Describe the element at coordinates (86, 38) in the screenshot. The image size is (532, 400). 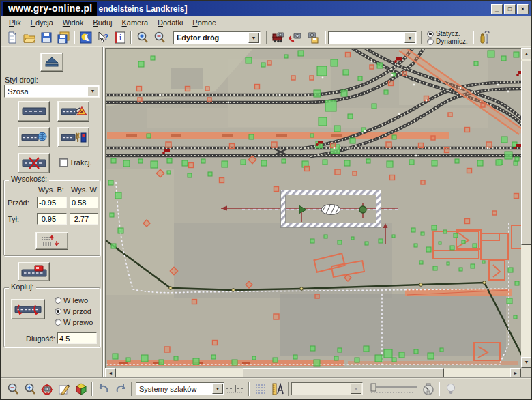
I see `day-night-button` at that location.